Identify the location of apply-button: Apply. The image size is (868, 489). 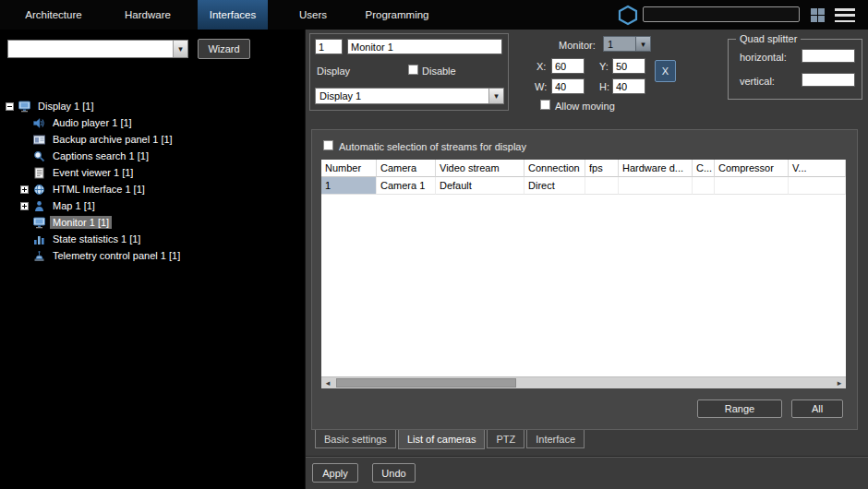
(335, 472).